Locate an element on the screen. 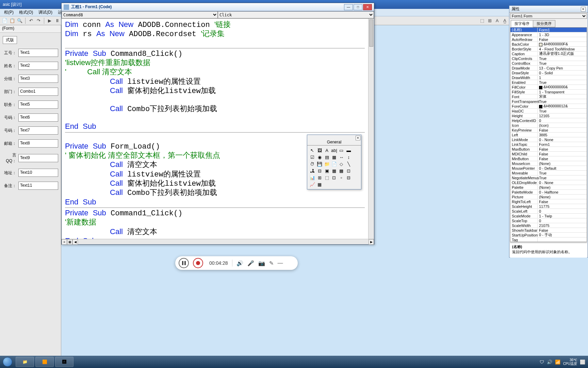  property-row: LinkTopicForm1 is located at coordinates (549, 144).